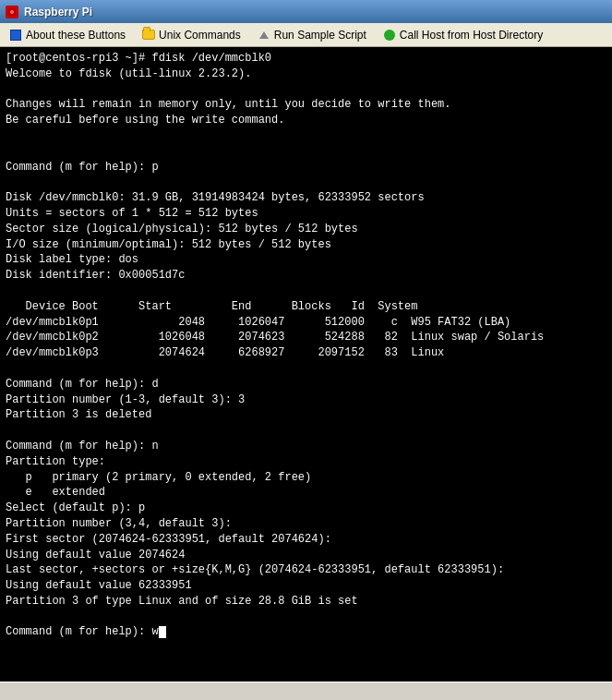 This screenshot has width=612, height=700. Describe the element at coordinates (390, 35) in the screenshot. I see `call-icon` at that location.